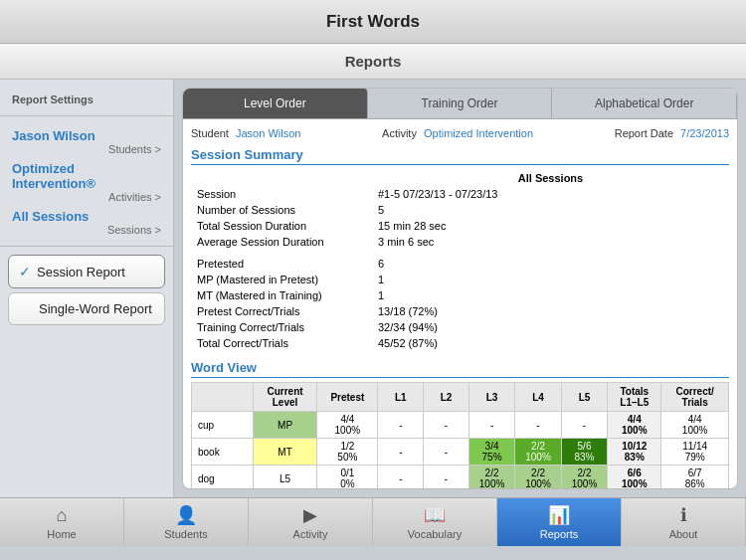 This screenshot has height=560, width=746. What do you see at coordinates (491, 452) in the screenshot?
I see `l3-cell: 3/4 75%` at bounding box center [491, 452].